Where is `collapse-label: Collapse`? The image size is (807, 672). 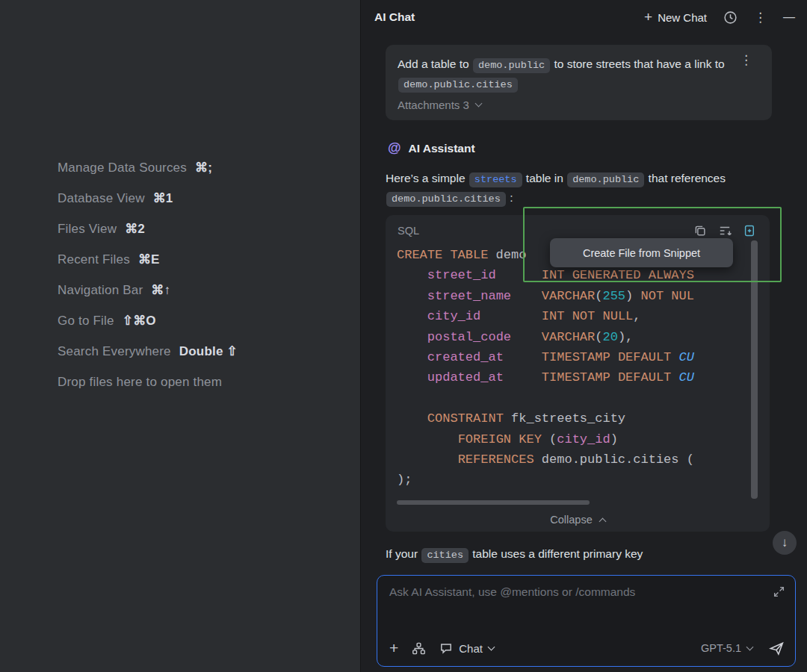 collapse-label: Collapse is located at coordinates (571, 520).